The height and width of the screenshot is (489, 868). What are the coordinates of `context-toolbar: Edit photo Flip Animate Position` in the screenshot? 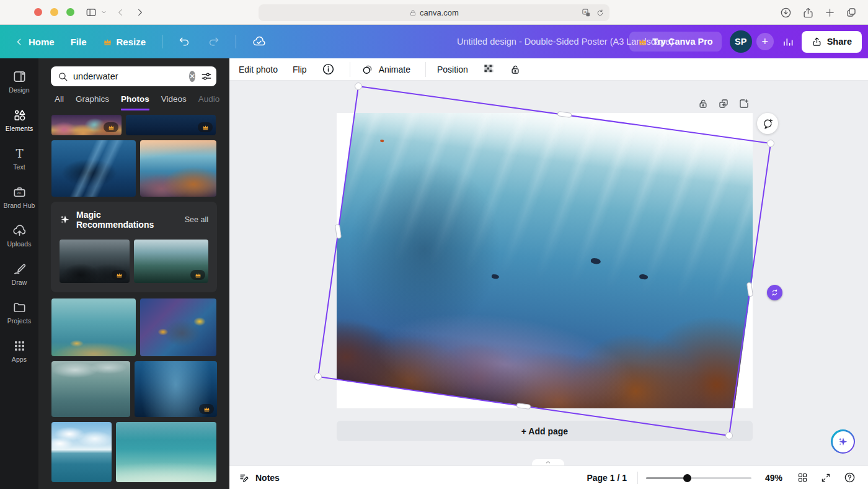 It's located at (549, 70).